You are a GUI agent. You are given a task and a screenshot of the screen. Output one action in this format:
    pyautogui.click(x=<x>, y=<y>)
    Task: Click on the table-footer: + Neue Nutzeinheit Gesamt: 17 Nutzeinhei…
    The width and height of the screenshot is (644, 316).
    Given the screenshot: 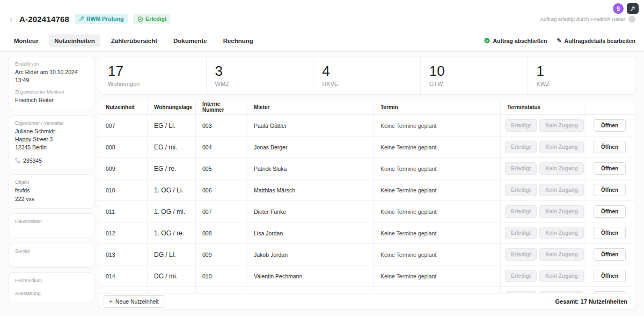 What is the action you would take?
    pyautogui.click(x=367, y=301)
    